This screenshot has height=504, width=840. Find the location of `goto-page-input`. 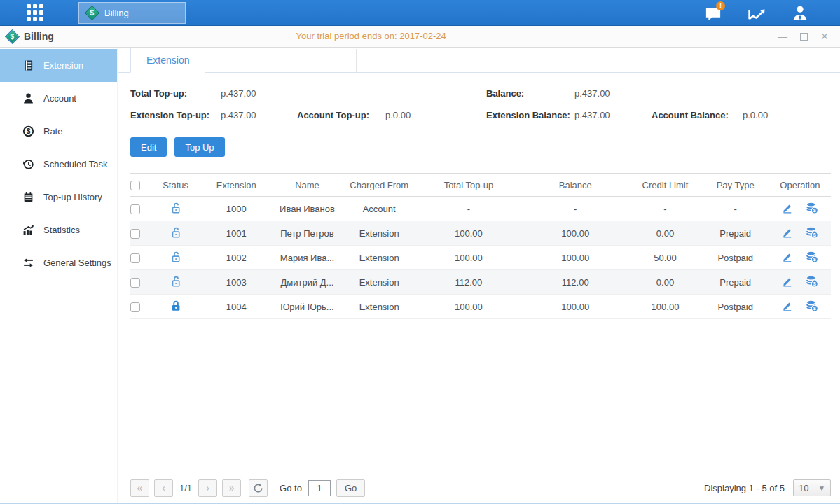

goto-page-input is located at coordinates (319, 489).